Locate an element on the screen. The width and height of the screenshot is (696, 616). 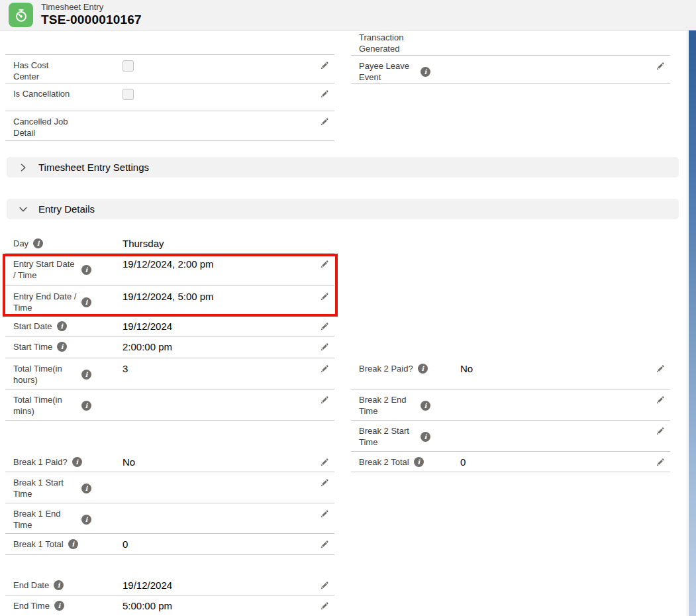
has-cost-center-checkbox is located at coordinates (128, 66).